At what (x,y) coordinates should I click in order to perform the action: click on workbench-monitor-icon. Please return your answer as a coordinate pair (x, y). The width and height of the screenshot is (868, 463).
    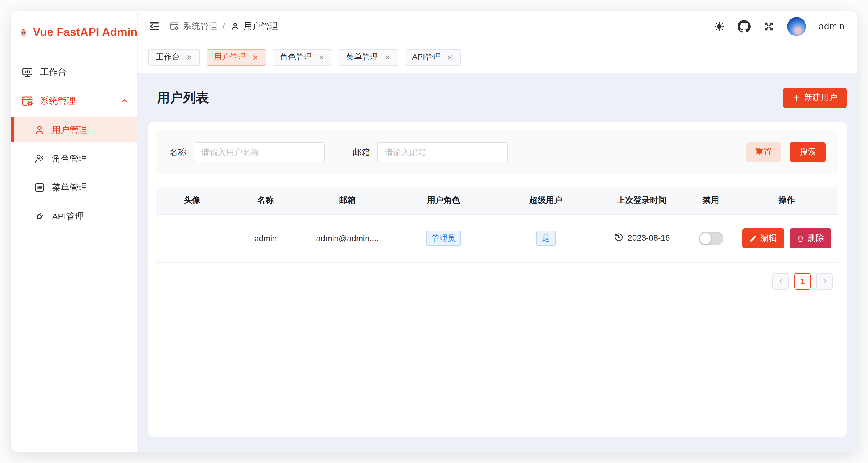
    Looking at the image, I should click on (28, 72).